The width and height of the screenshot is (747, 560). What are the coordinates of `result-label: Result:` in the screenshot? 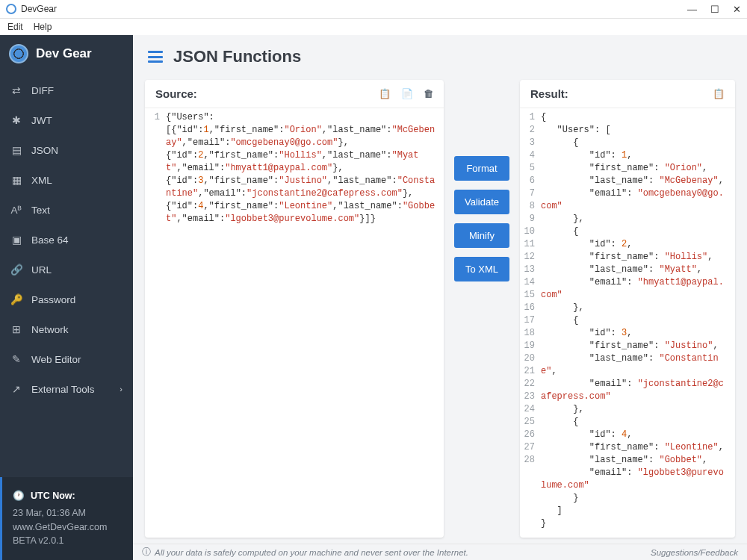 It's located at (550, 94).